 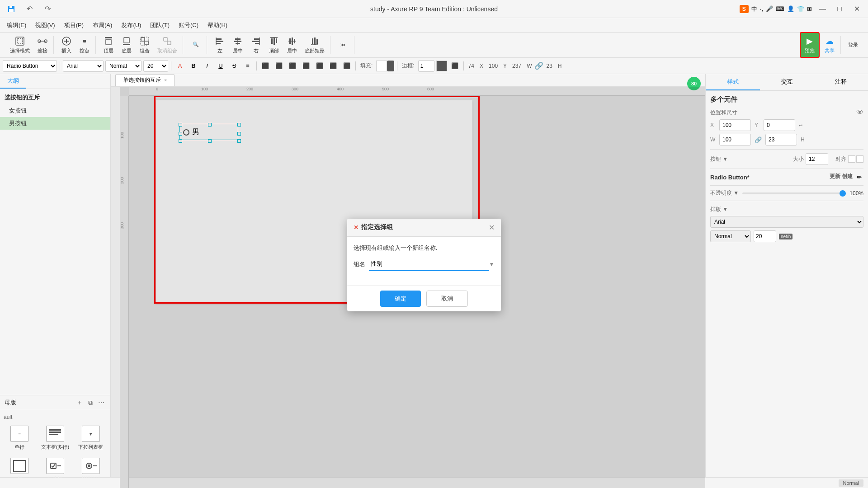 I want to click on align-left-text-button: ⬛, so click(x=265, y=66).